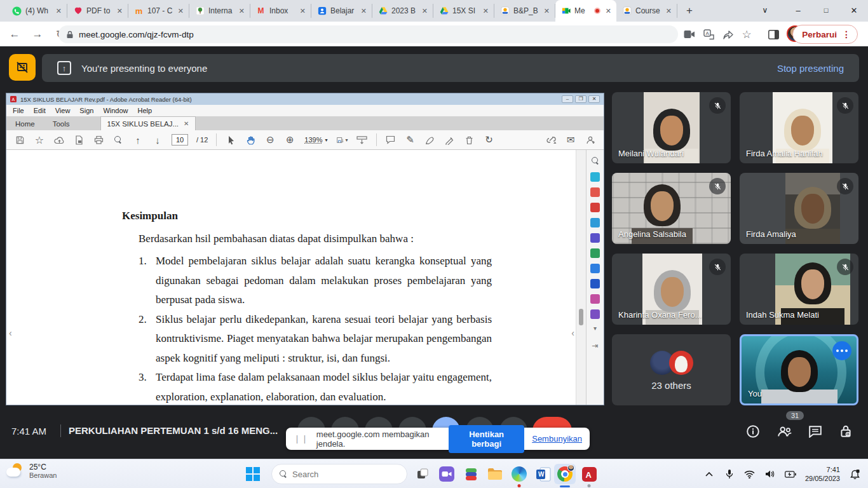 This screenshot has height=488, width=868. What do you see at coordinates (489, 140) in the screenshot?
I see `rotate-icon: ↻` at bounding box center [489, 140].